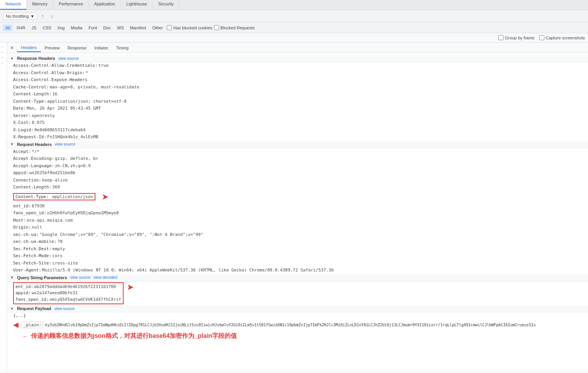  I want to click on plain-label: _plain:, so click(32, 325).